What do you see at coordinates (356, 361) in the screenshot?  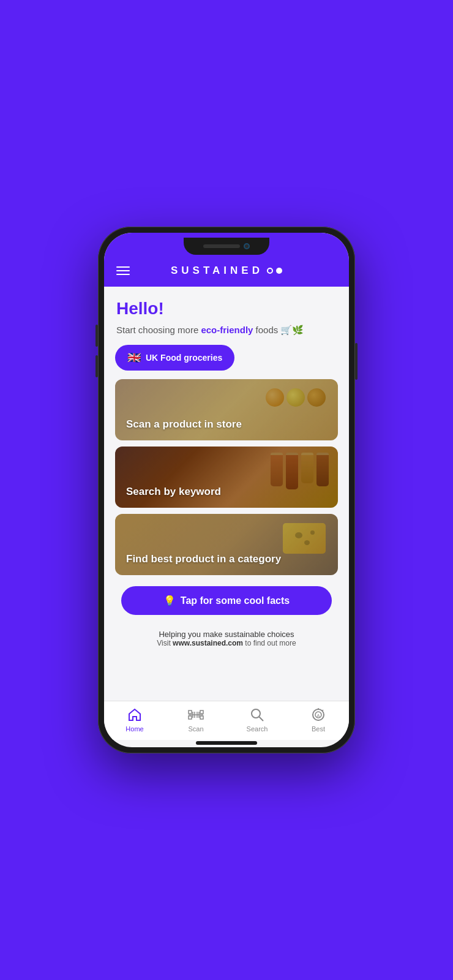 I see `power-button` at bounding box center [356, 361].